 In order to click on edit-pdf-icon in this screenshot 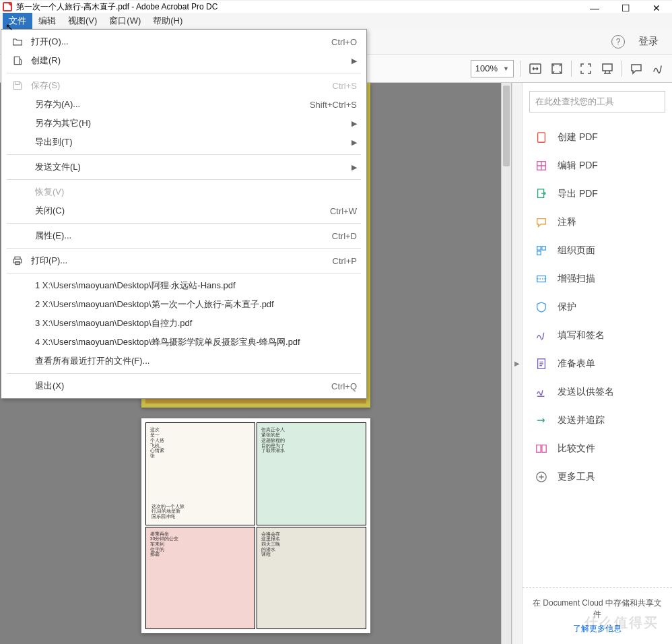, I will do `click(541, 166)`.